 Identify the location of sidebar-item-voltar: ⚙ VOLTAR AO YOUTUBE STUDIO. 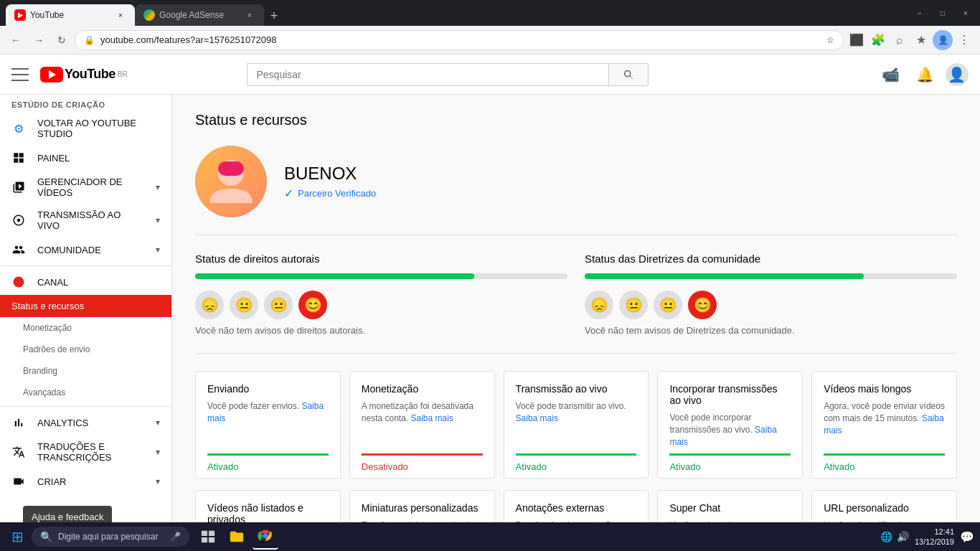
(86, 128).